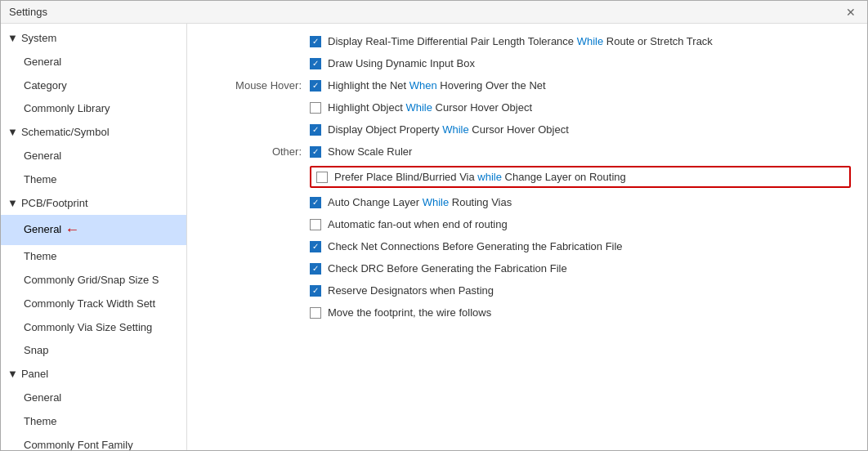  Describe the element at coordinates (527, 108) in the screenshot. I see `mouse-hover-row: Mouse Hover: Highlight the Net When Hove…` at that location.